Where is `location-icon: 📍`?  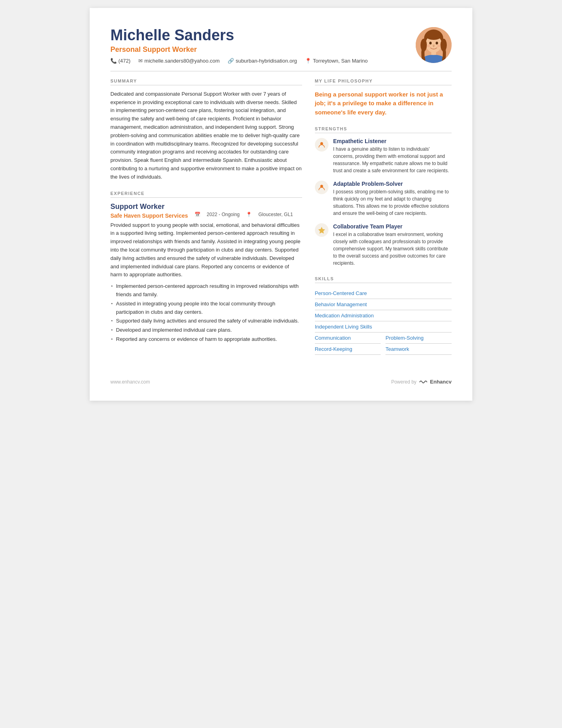
location-icon: 📍 is located at coordinates (308, 61).